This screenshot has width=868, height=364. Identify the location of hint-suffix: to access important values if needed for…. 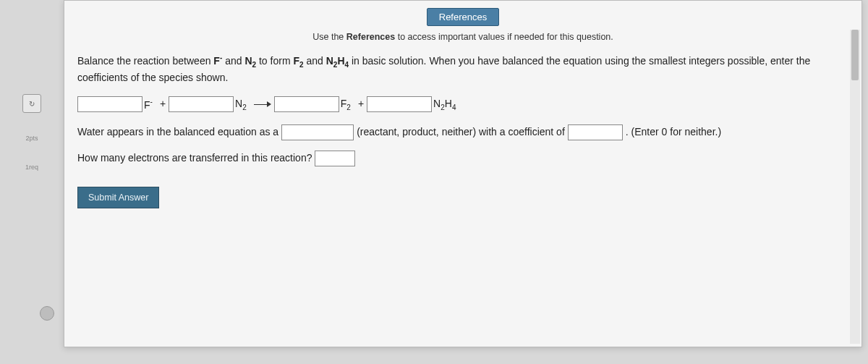
(504, 37).